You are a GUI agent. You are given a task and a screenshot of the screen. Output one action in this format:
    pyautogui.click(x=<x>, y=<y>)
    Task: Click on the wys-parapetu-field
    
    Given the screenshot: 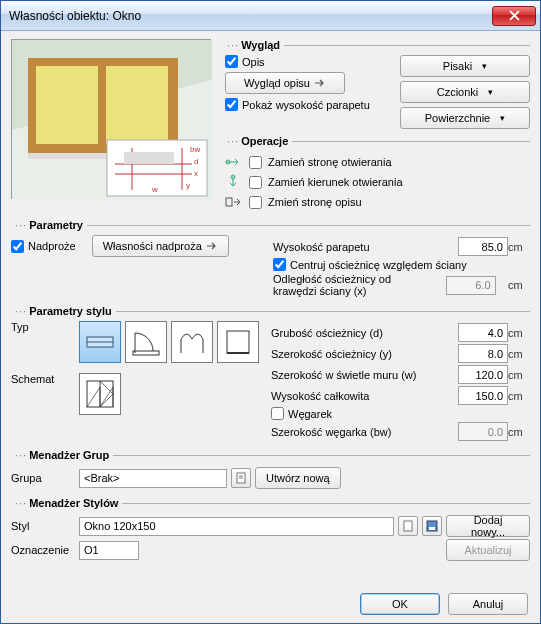 What is the action you would take?
    pyautogui.click(x=483, y=246)
    